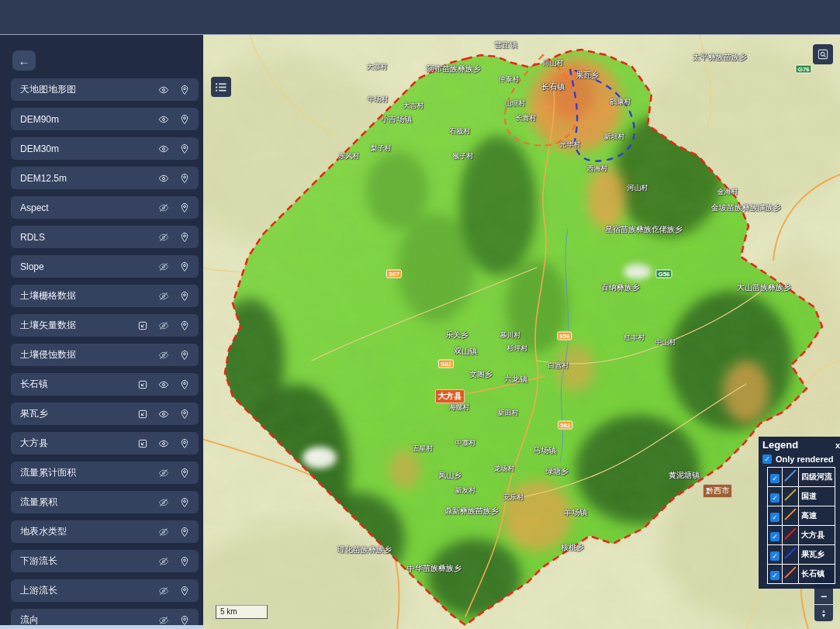  I want to click on layer-item-14: 流量累积, so click(105, 503).